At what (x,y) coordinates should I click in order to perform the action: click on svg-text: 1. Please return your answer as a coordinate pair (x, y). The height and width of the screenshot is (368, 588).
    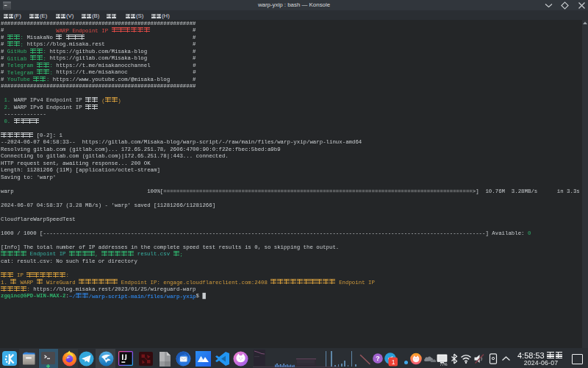
    Looking at the image, I should click on (394, 362).